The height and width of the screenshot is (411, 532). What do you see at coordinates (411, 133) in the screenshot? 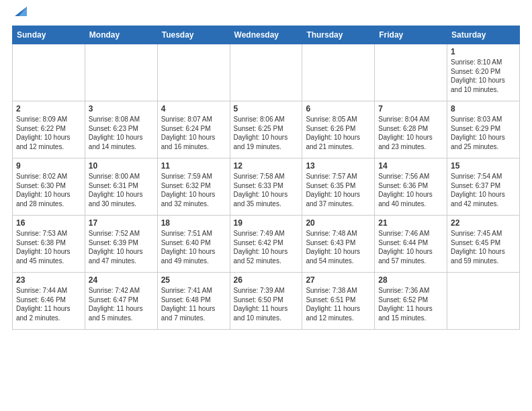
I see `day-info: Sunrise: 8:04 AM Sunset: 6:28 PM Dayligh…` at bounding box center [411, 133].